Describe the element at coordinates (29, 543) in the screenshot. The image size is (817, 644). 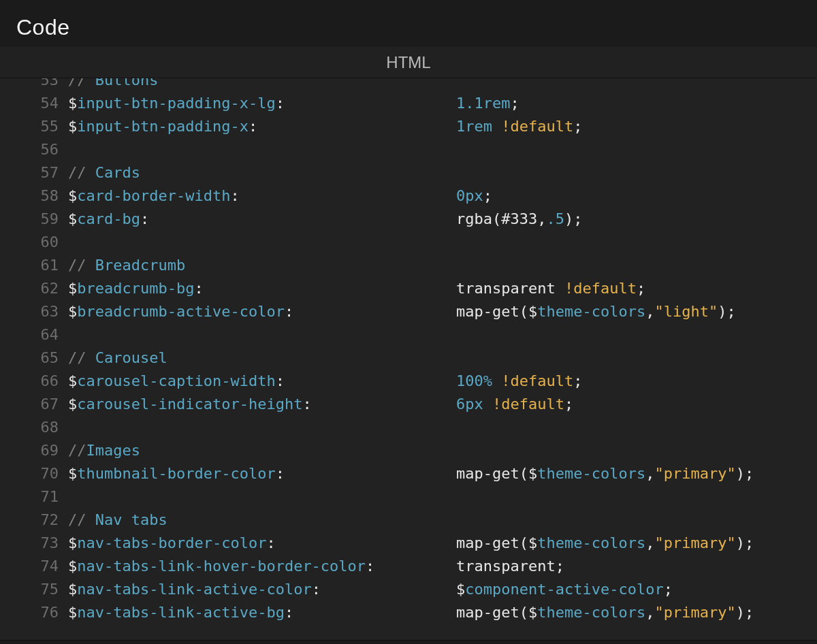
I see `line-number: 73` at that location.